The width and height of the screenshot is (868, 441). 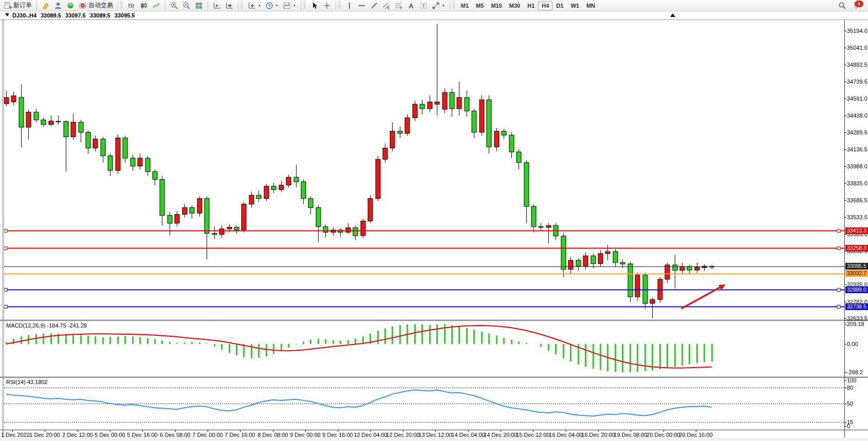 What do you see at coordinates (423, 6) in the screenshot?
I see `svg-text: T` at bounding box center [423, 6].